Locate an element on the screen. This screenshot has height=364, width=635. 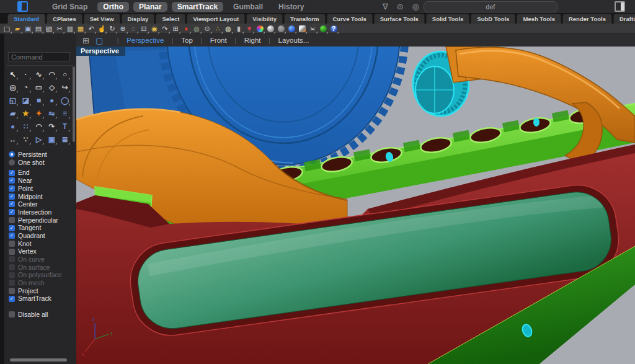
help-icon: ? is located at coordinates (334, 29).